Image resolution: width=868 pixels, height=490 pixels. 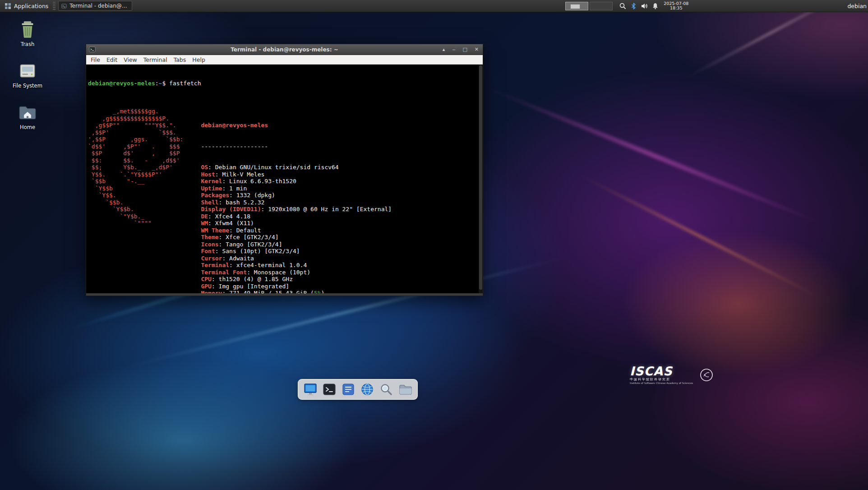 What do you see at coordinates (296, 287) in the screenshot?
I see `fetch-entry: GPU: Img gpu [Integrated]` at bounding box center [296, 287].